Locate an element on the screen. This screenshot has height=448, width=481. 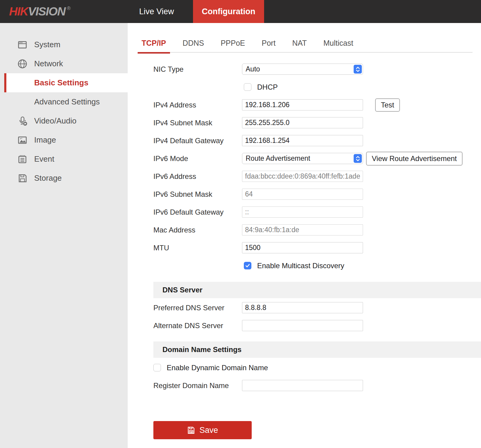
tab-multicast: Multicast is located at coordinates (338, 43).